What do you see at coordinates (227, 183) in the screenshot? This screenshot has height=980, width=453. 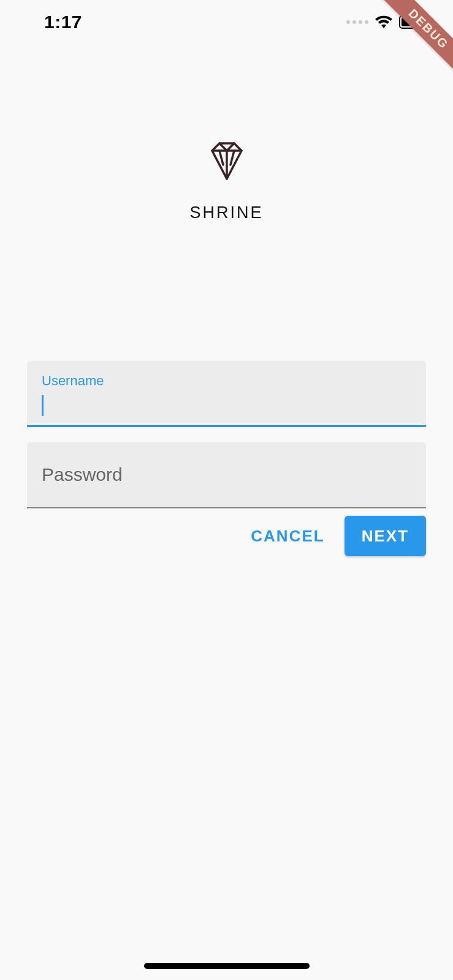 I see `logo-block: SHRINE` at bounding box center [227, 183].